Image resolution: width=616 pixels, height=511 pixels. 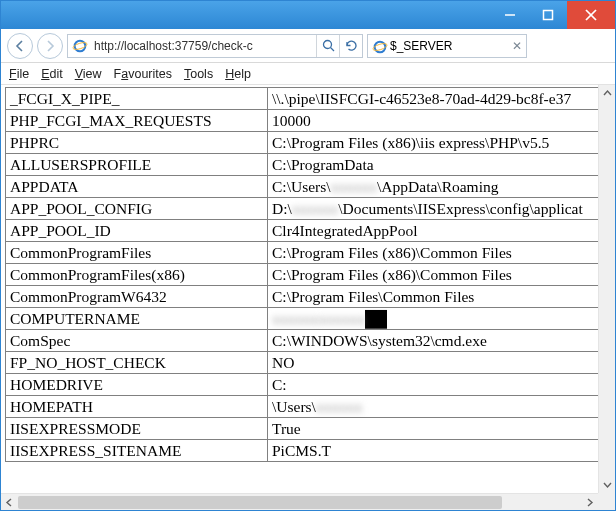 What do you see at coordinates (308, 15) in the screenshot?
I see `titlebar` at bounding box center [308, 15].